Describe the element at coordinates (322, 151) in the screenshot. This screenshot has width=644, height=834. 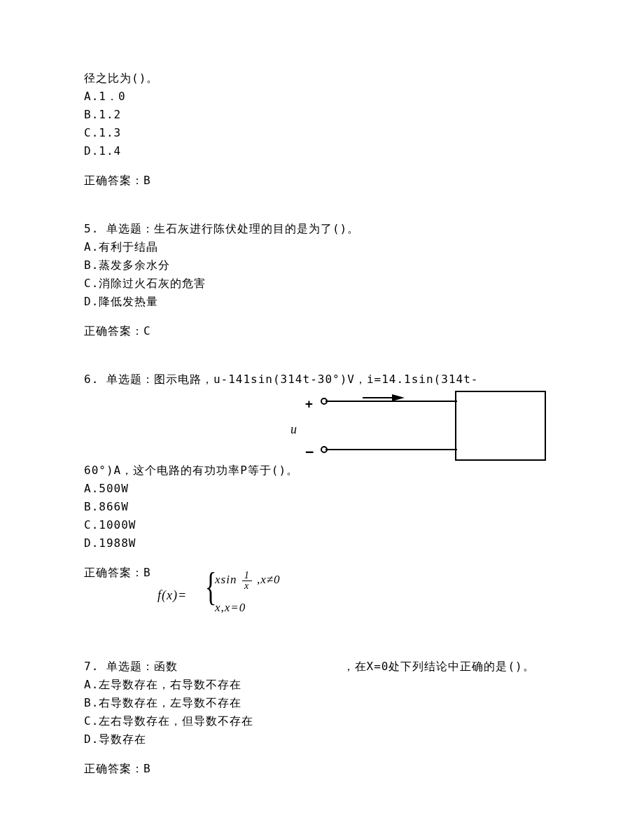
I see `option-d: D.1.4` at that location.